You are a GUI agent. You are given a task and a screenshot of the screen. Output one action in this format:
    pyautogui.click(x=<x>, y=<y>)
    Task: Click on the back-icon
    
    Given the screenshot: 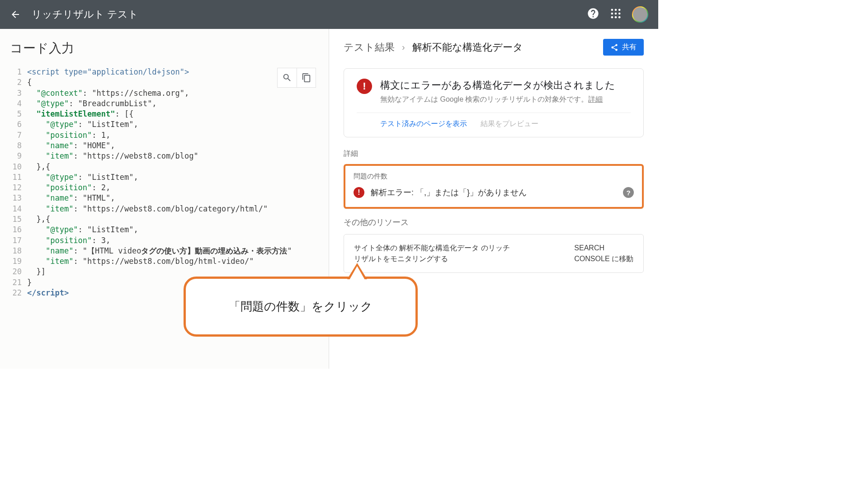 What is the action you would take?
    pyautogui.click(x=15, y=14)
    